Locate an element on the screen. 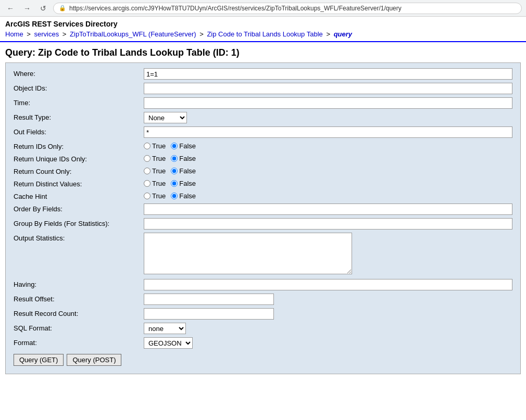 This screenshot has height=420, width=526. return-unique-ids-true-text: True is located at coordinates (159, 158).